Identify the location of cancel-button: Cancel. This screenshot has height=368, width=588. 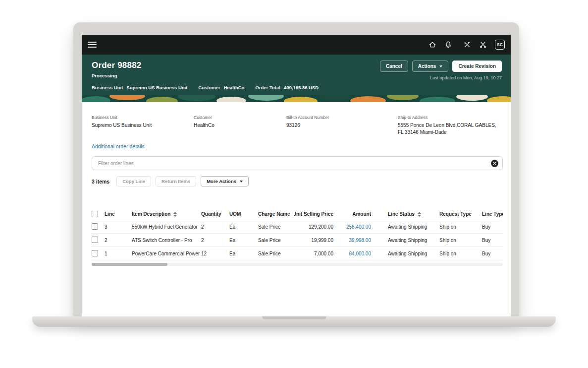
(394, 66).